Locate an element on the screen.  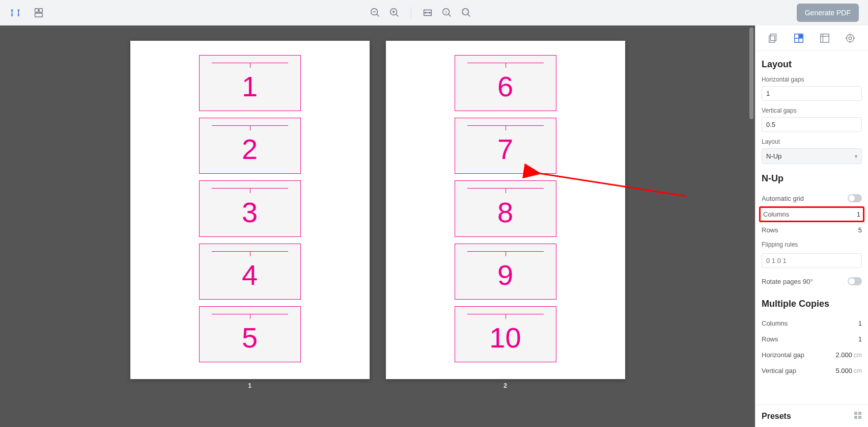
panel-tabs is located at coordinates (811, 38).